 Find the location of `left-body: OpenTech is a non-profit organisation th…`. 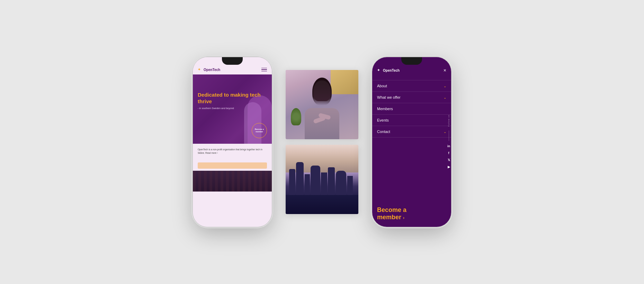

left-body: OpenTech is a non-profit organisation th… is located at coordinates (232, 153).